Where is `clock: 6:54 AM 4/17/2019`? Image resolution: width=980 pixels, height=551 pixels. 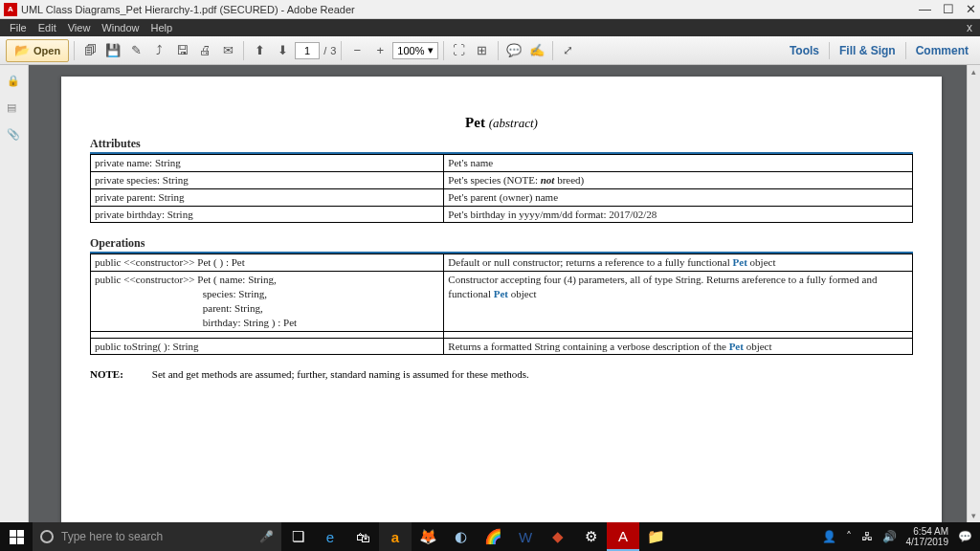
clock: 6:54 AM 4/17/2019 is located at coordinates (928, 537).